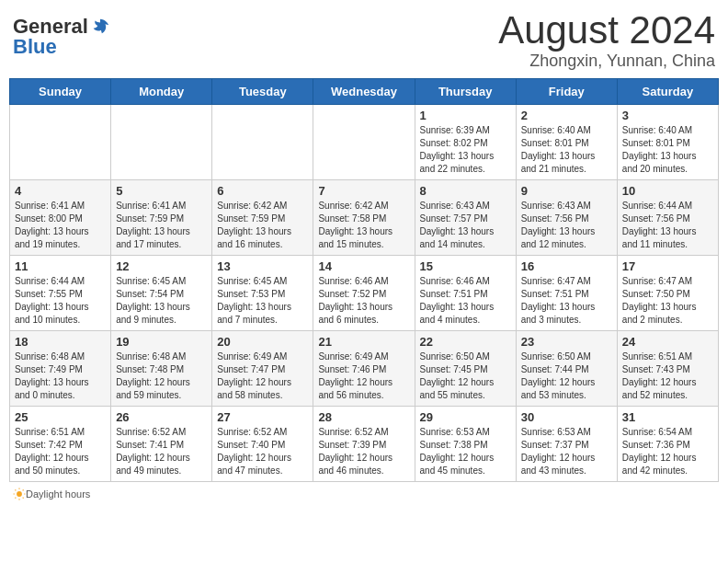  Describe the element at coordinates (465, 376) in the screenshot. I see `day-info: Sunrise: 6:50 AM Sunset: 7:45 PM Dayligh…` at that location.